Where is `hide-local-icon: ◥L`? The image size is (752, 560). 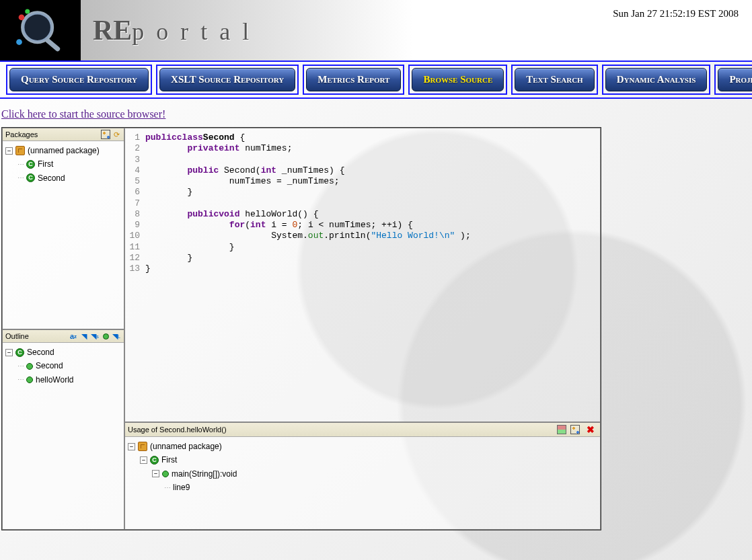 hide-local-icon: ◥L is located at coordinates (116, 336).